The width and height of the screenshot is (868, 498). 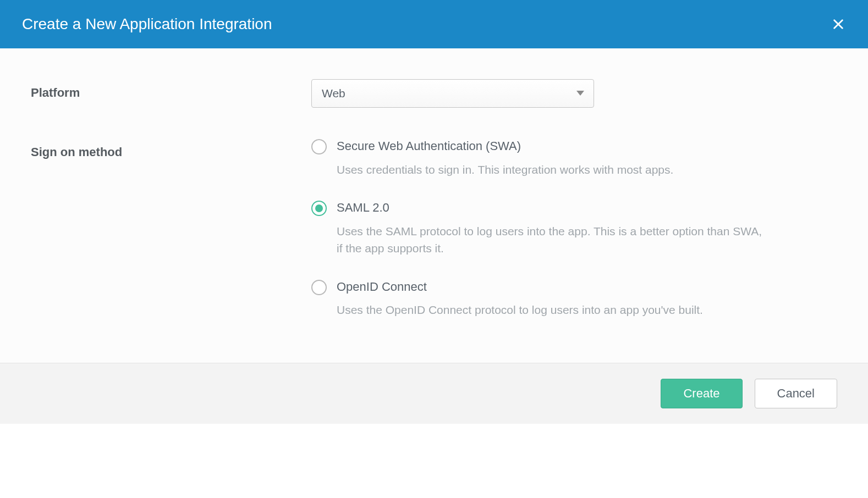 What do you see at coordinates (434, 394) in the screenshot?
I see `modal-footer: Create Cancel` at bounding box center [434, 394].